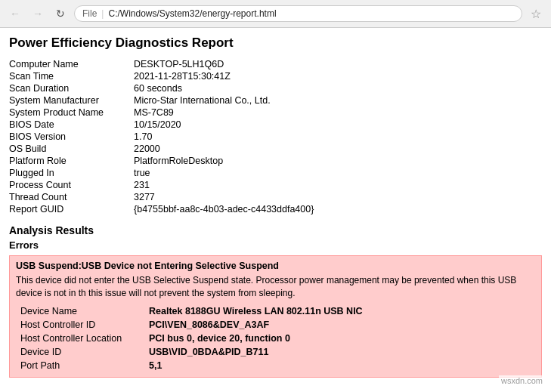  Describe the element at coordinates (275, 185) in the screenshot. I see `table-row: Process Count231` at that location.